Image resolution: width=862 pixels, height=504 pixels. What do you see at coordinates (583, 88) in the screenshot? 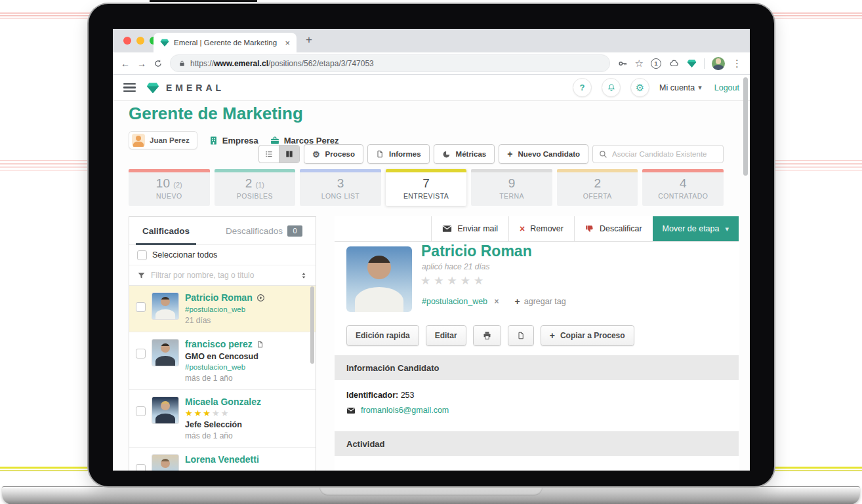
I see `help-button` at bounding box center [583, 88].